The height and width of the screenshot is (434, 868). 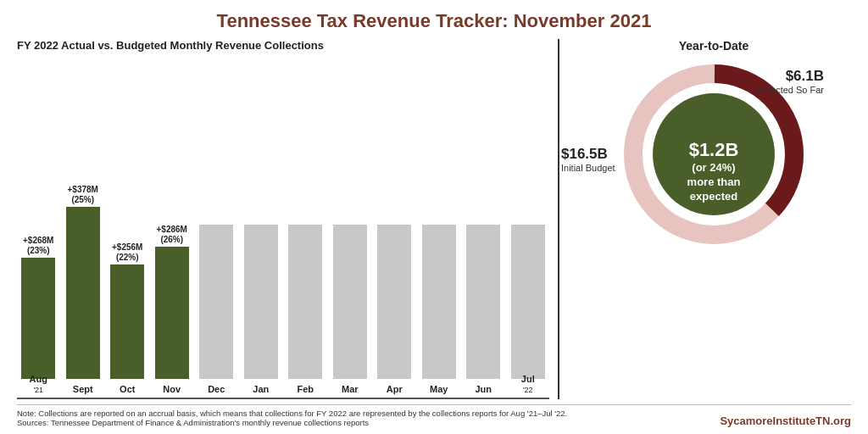 What do you see at coordinates (528, 302) in the screenshot?
I see `bar-jul` at bounding box center [528, 302].